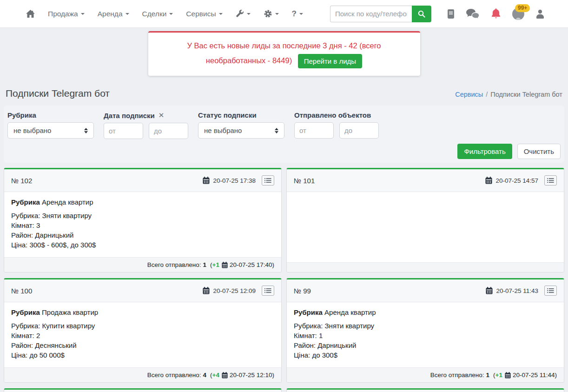 The width and height of the screenshot is (568, 392). What do you see at coordinates (204, 14) in the screenshot?
I see `nav-item-servisy: Сервисы` at bounding box center [204, 14].